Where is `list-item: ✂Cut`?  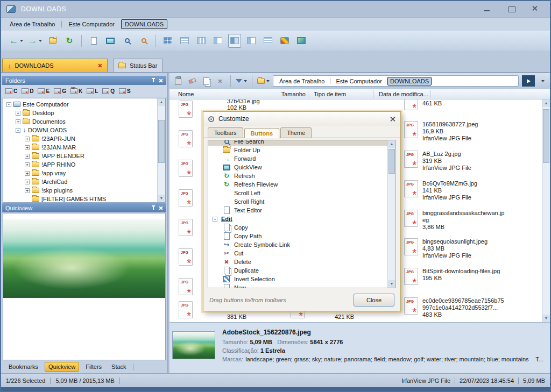 list-item: ✂Cut is located at coordinates (302, 253).